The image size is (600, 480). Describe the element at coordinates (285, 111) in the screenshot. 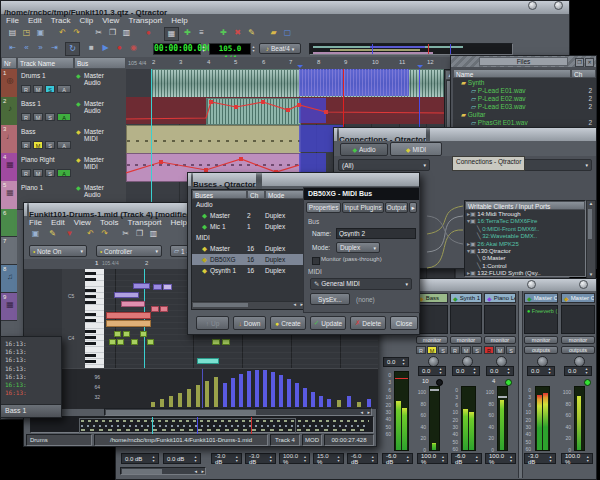

I see `bass1-gain-curve` at that location.